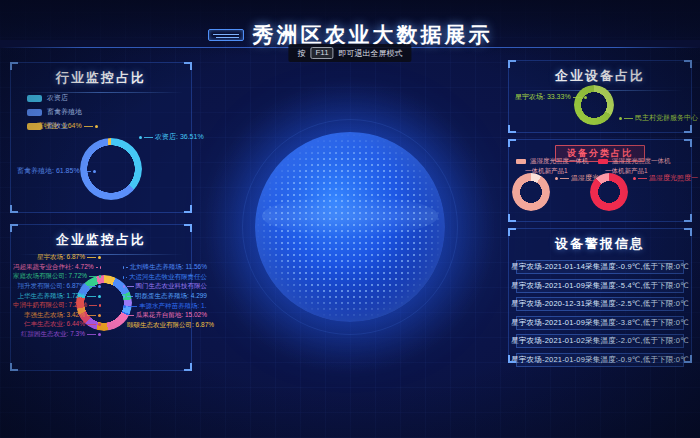 The image size is (700, 438). What do you see at coordinates (101, 237) in the screenshot?
I see `panel-title: 企业监控占比` at bounding box center [101, 237].